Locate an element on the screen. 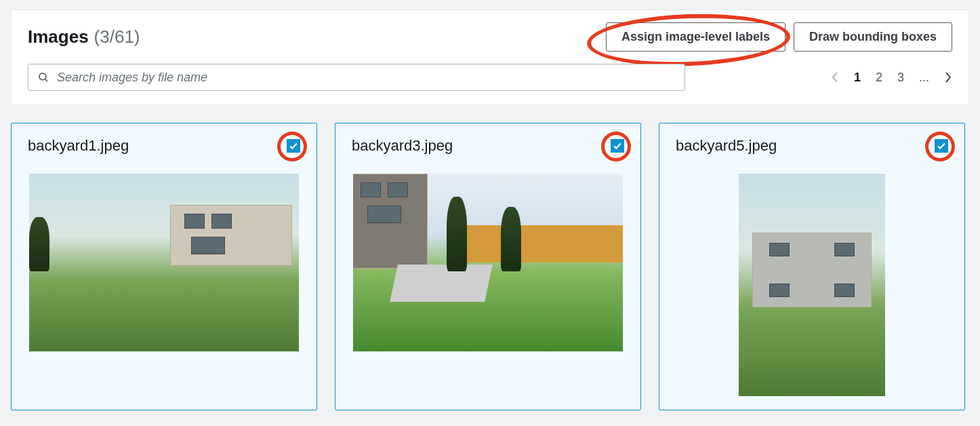  pager-prev is located at coordinates (835, 77).